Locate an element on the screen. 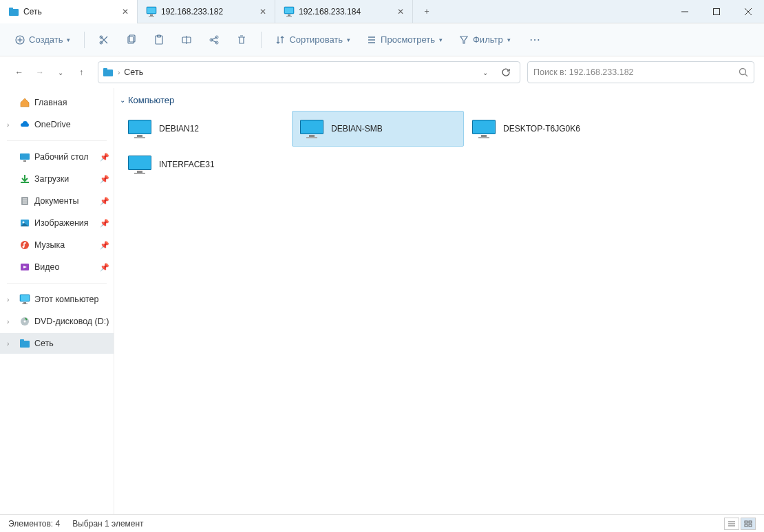 This screenshot has height=532, width=764. forward-button: → is located at coordinates (40, 72).